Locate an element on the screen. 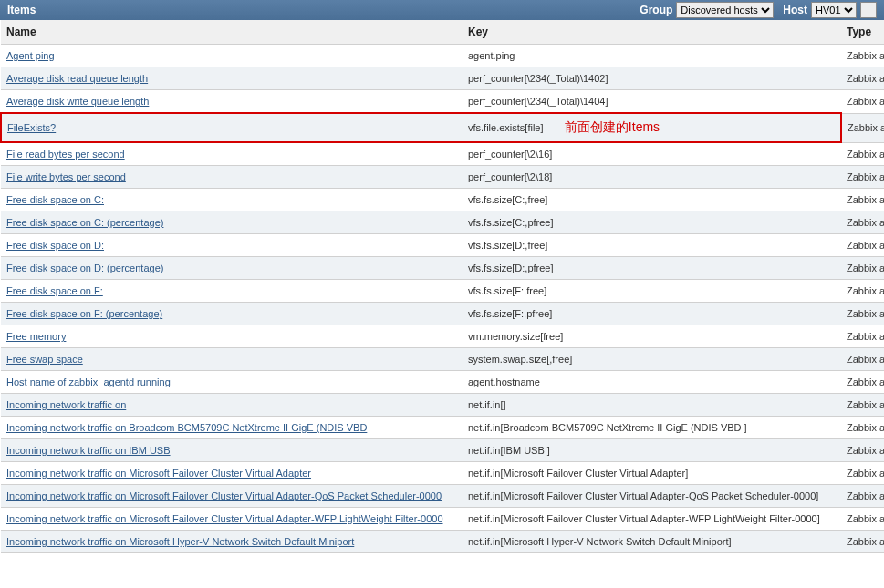  table-row: Free swap spacesystem.swap.size[,free]Za… is located at coordinates (442, 359).